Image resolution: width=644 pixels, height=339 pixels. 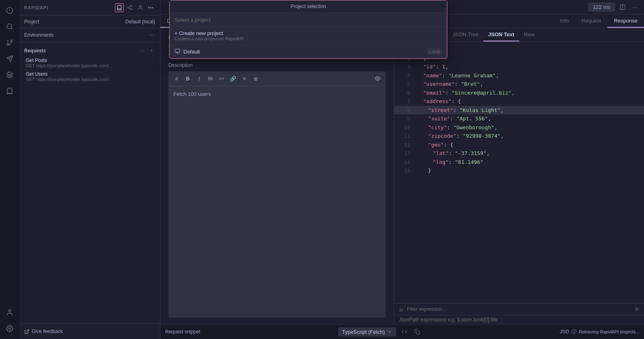 What do you see at coordinates (308, 35) in the screenshot?
I see `modal-create-new-item: + Create new project Creates a new proje…` at bounding box center [308, 35].